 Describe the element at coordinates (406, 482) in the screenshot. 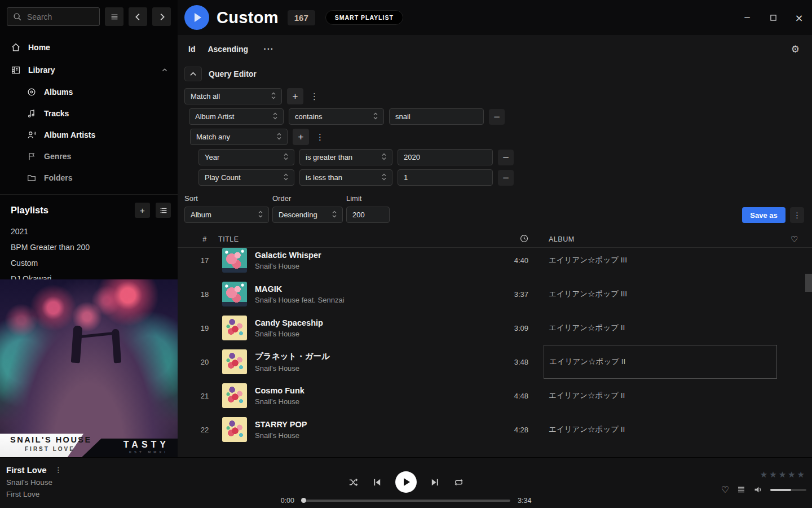

I see `play-pause-button` at that location.